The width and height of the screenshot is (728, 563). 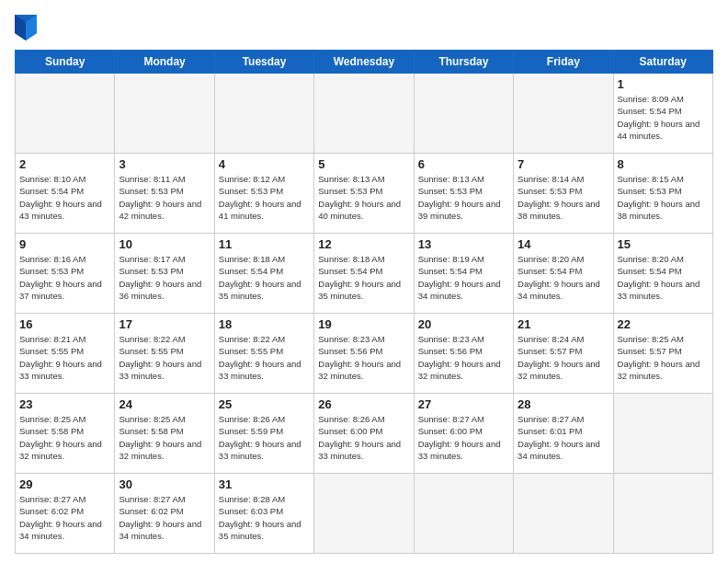 What do you see at coordinates (364, 193) in the screenshot?
I see `week-row: 2Sunrise: 8:10 AMSunset: 5:54 PMDaylight…` at bounding box center [364, 193].